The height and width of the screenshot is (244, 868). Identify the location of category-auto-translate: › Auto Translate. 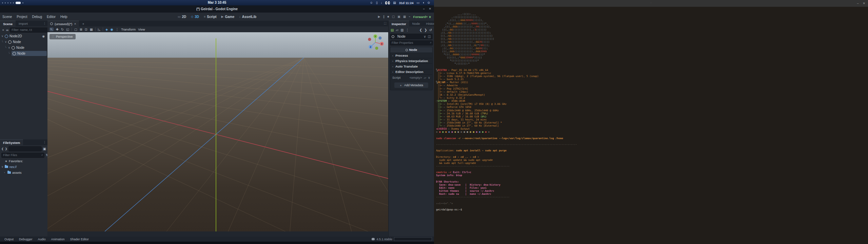
(411, 66).